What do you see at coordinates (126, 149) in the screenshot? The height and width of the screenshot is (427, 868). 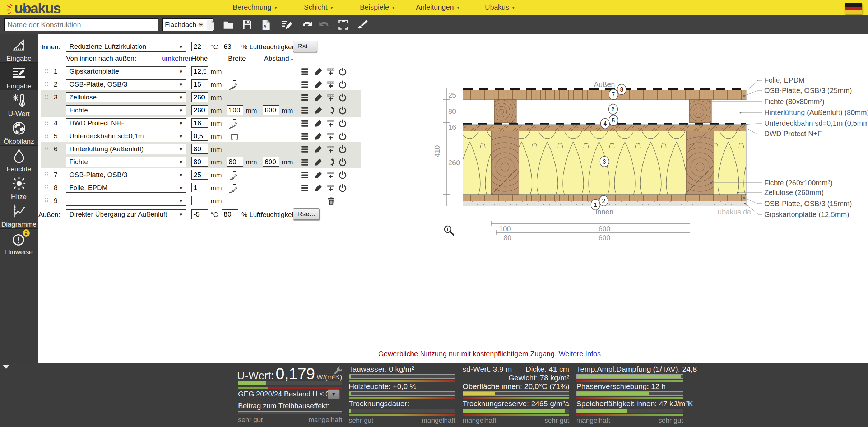 I see `material-select: Hinterlüftung (Außenluft)▼` at bounding box center [126, 149].